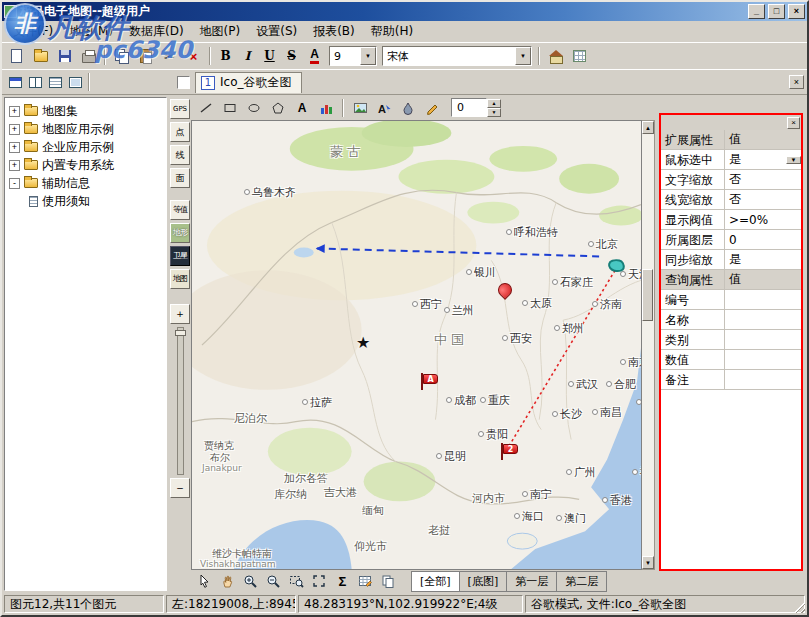 The image size is (809, 617). I want to click on map-marker-flag: A, so click(431, 382).